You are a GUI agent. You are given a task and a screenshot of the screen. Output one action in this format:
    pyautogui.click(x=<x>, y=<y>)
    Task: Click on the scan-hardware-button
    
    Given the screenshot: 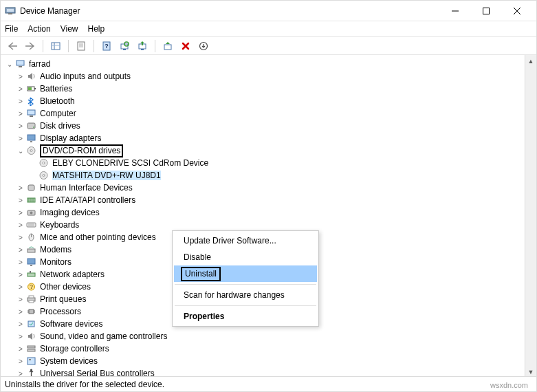 What is the action you would take?
    pyautogui.click(x=124, y=46)
    